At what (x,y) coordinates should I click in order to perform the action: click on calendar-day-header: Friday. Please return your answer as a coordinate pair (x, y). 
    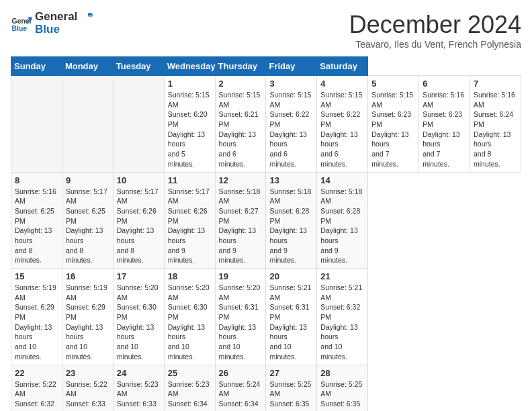
    Looking at the image, I should click on (292, 66).